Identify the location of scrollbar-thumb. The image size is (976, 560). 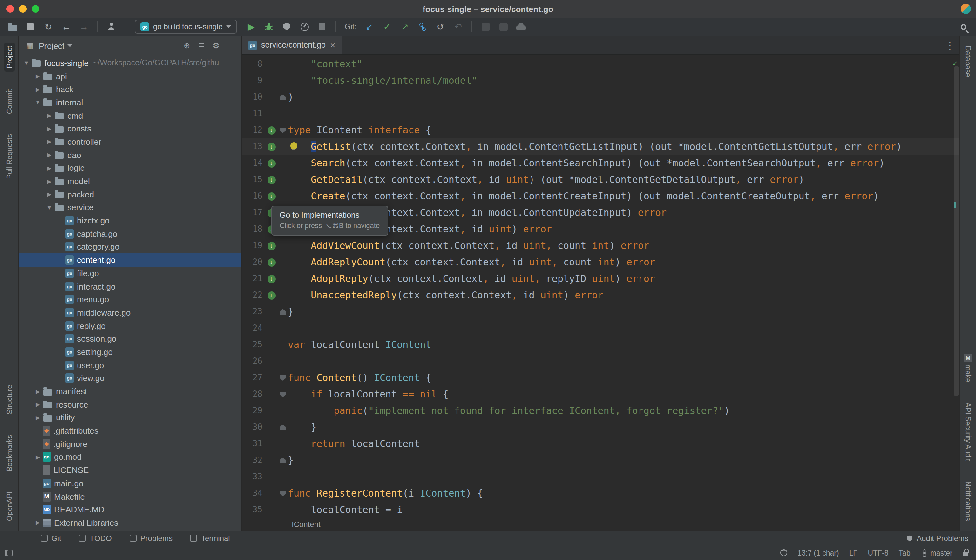
(956, 231).